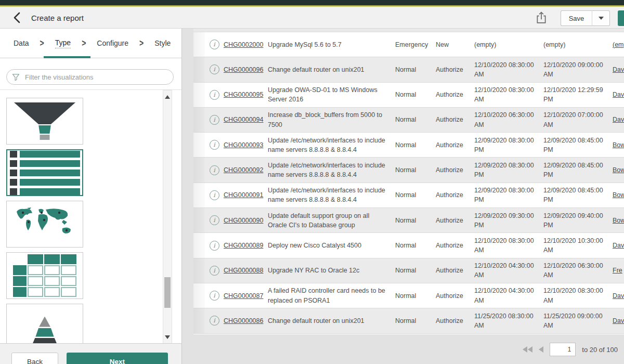 This screenshot has width=624, height=364. I want to click on row-number-link: CHG0000092, so click(243, 170).